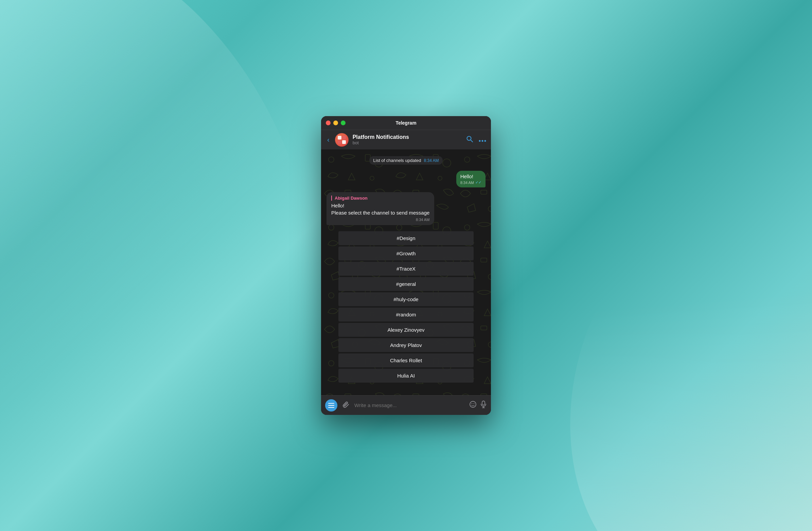 This screenshot has height=531, width=812. What do you see at coordinates (380, 205) in the screenshot?
I see `incoming-line1: Hello!` at bounding box center [380, 205].